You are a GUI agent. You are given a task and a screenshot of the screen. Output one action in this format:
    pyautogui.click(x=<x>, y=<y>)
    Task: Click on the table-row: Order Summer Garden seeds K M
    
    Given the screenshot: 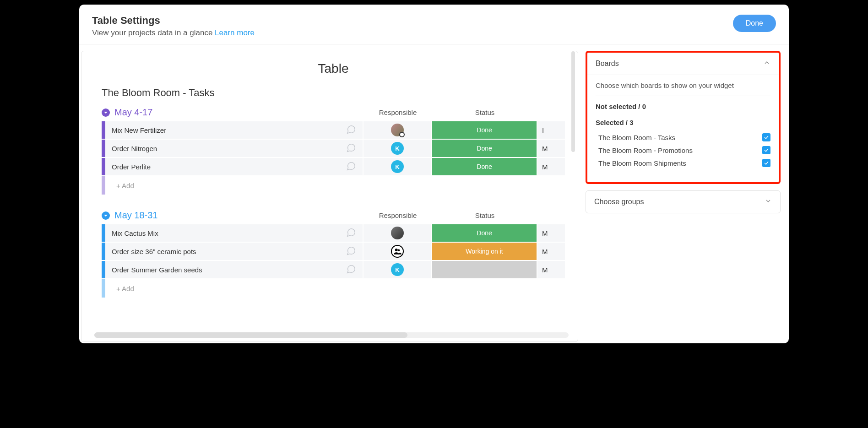 What is the action you would take?
    pyautogui.click(x=333, y=270)
    